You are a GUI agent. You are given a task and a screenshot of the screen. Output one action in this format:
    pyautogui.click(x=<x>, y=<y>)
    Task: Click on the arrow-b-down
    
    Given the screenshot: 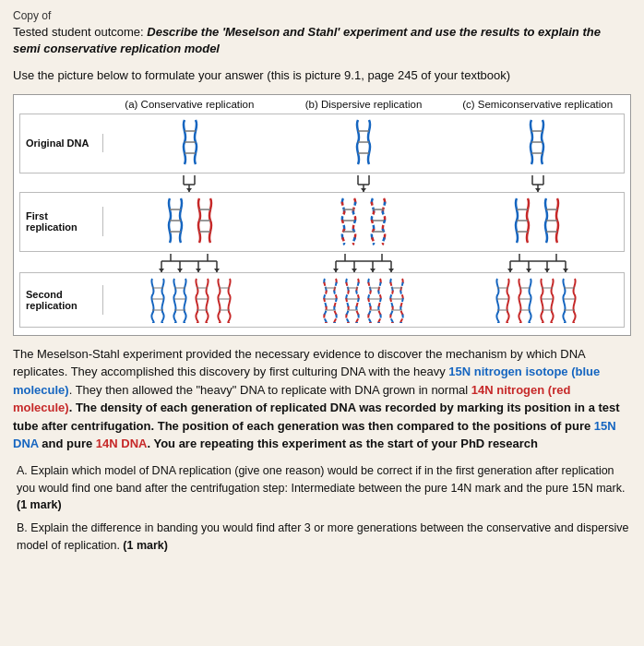 What is the action you would take?
    pyautogui.click(x=364, y=184)
    